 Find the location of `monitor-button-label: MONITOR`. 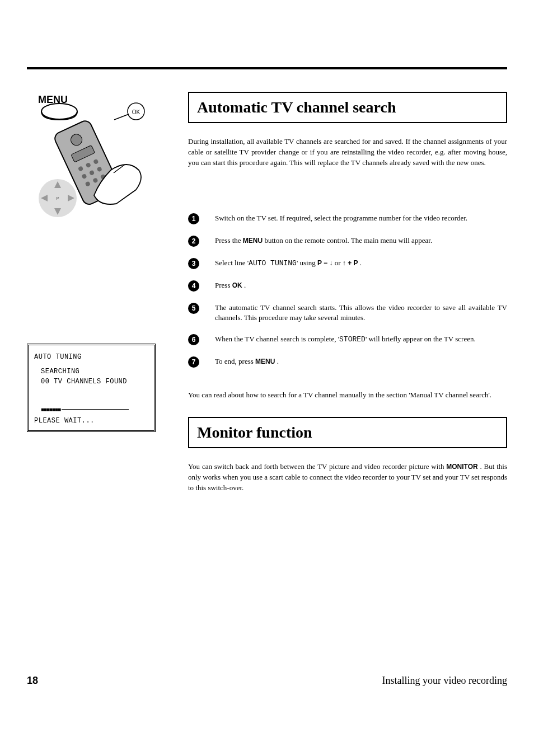

monitor-button-label: MONITOR is located at coordinates (462, 467).